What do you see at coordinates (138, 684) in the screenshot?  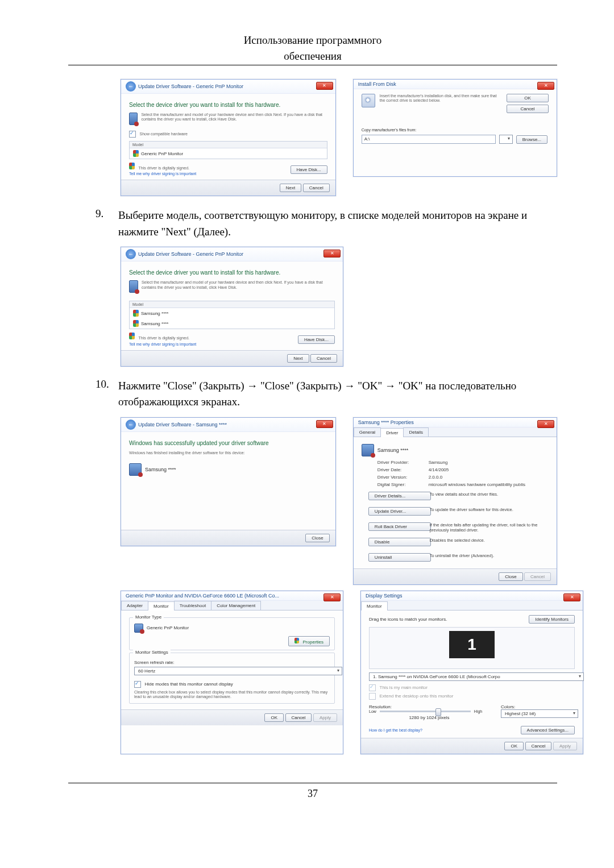 I see `hide-modes-checkbox` at bounding box center [138, 684].